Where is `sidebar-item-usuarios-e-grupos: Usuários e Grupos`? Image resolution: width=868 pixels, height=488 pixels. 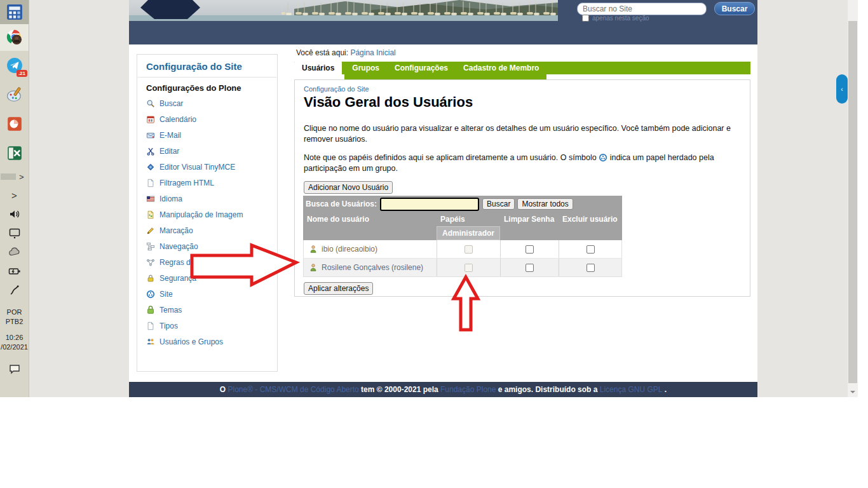
sidebar-item-usuarios-e-grupos: Usuários e Grupos is located at coordinates (207, 342).